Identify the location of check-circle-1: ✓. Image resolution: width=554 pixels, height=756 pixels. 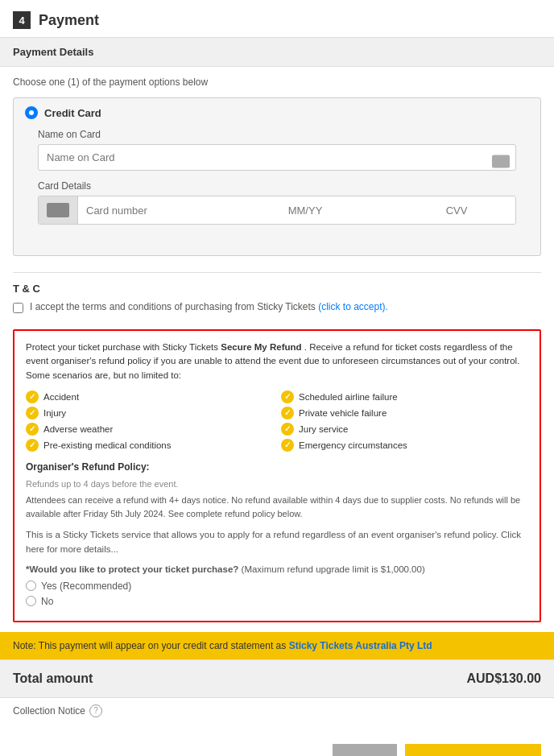
(287, 397).